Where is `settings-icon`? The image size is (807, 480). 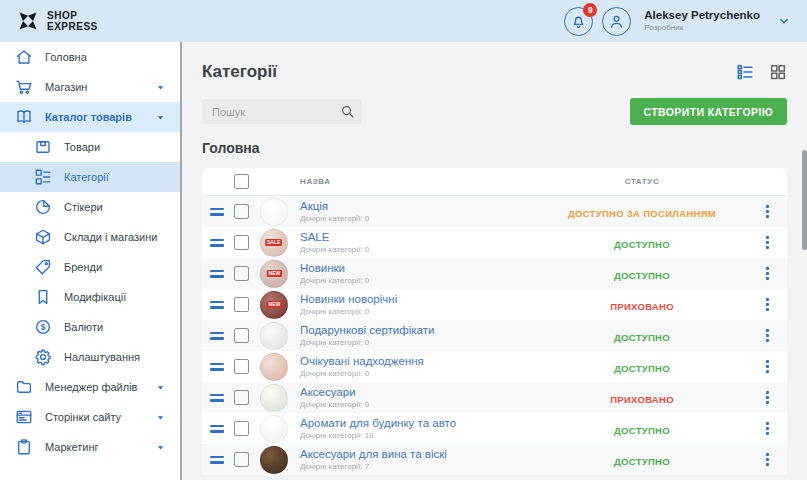
settings-icon is located at coordinates (43, 357).